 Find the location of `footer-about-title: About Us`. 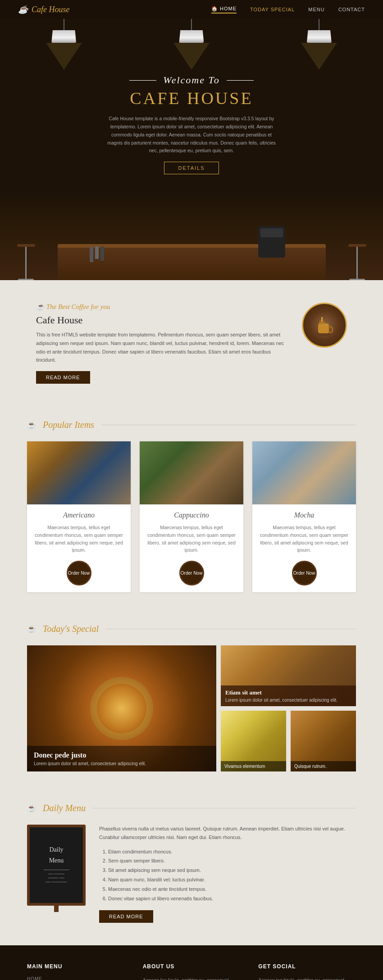

footer-about-title: About Us is located at coordinates (192, 966).